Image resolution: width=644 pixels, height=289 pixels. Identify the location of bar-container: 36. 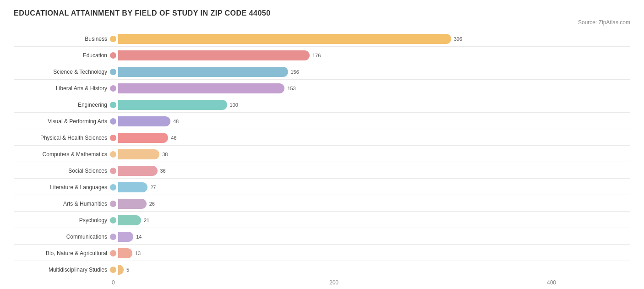
(374, 171).